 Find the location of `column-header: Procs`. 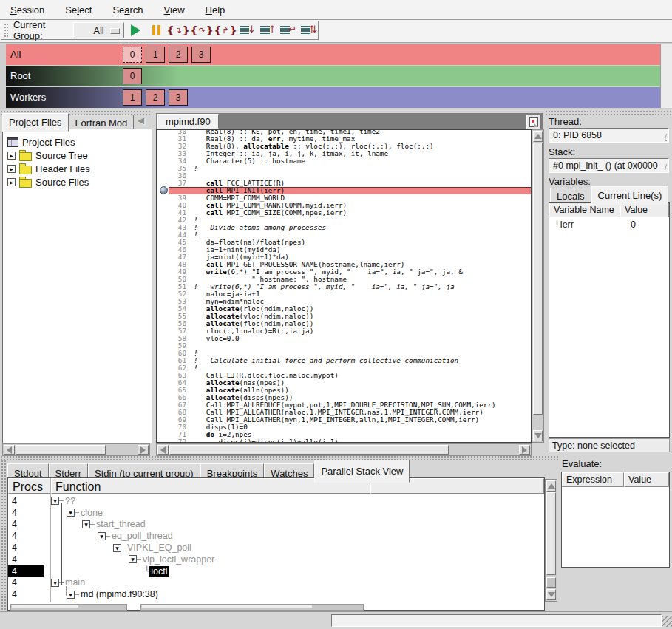

column-header: Procs is located at coordinates (30, 486).